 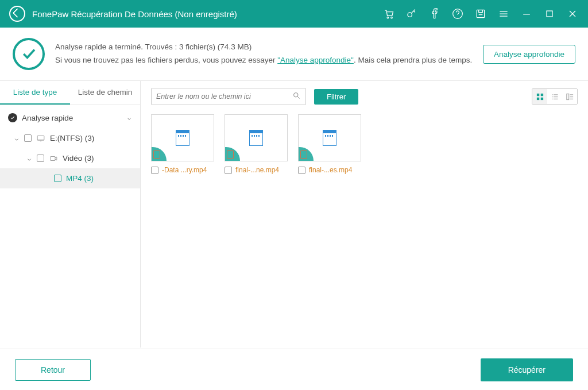 I want to click on app-title: FonePaw Récupération De Données (Non enr…, so click(x=134, y=14).